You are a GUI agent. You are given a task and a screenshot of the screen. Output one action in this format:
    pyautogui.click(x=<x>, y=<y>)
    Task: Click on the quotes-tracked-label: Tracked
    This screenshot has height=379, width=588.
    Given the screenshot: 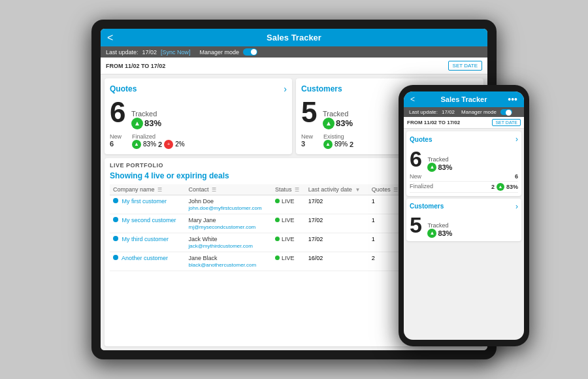 What is the action you would take?
    pyautogui.click(x=146, y=114)
    